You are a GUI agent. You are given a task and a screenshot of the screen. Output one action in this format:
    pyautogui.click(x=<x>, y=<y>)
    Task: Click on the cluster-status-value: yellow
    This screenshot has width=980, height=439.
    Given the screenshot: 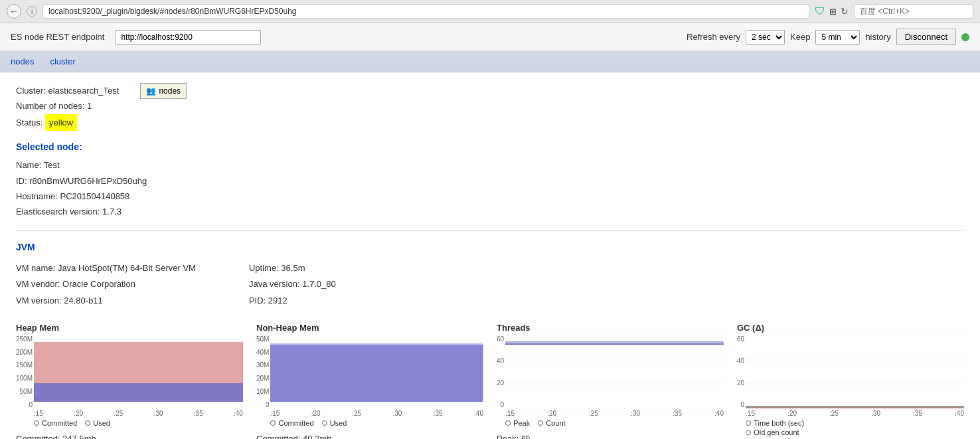 What is the action you would take?
    pyautogui.click(x=61, y=122)
    